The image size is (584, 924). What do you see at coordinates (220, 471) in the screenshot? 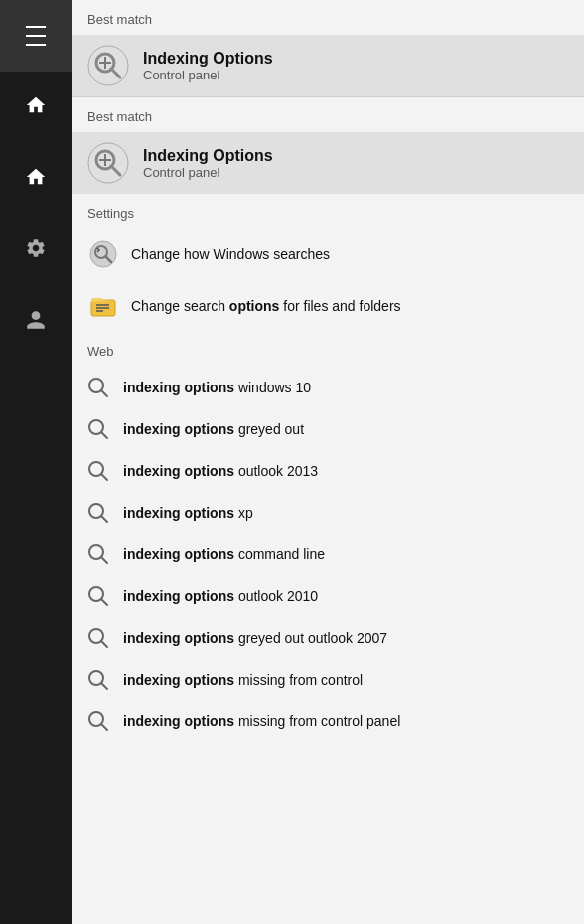
I see `web-item-3-text: indexing options outlook 2013` at bounding box center [220, 471].